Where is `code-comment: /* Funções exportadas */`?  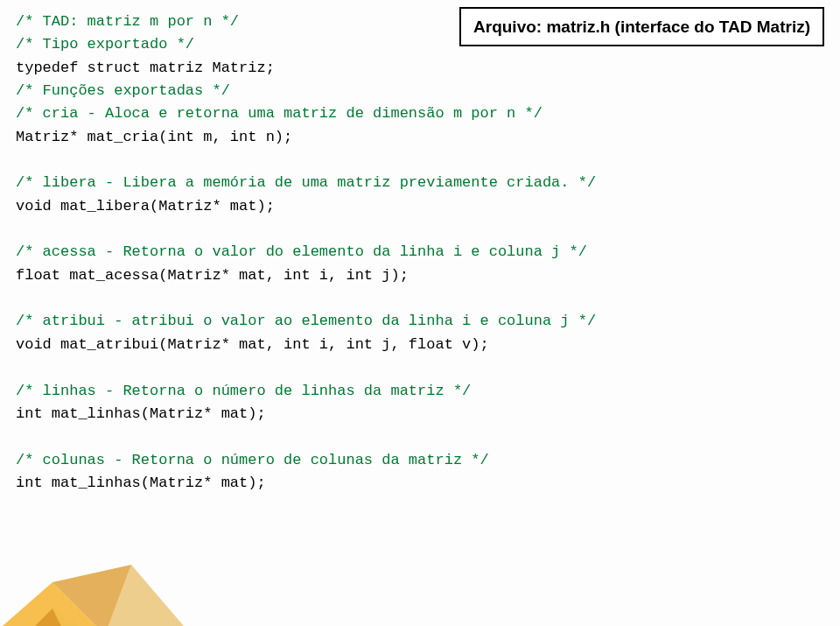 code-comment: /* Funções exportadas */ is located at coordinates (122, 91).